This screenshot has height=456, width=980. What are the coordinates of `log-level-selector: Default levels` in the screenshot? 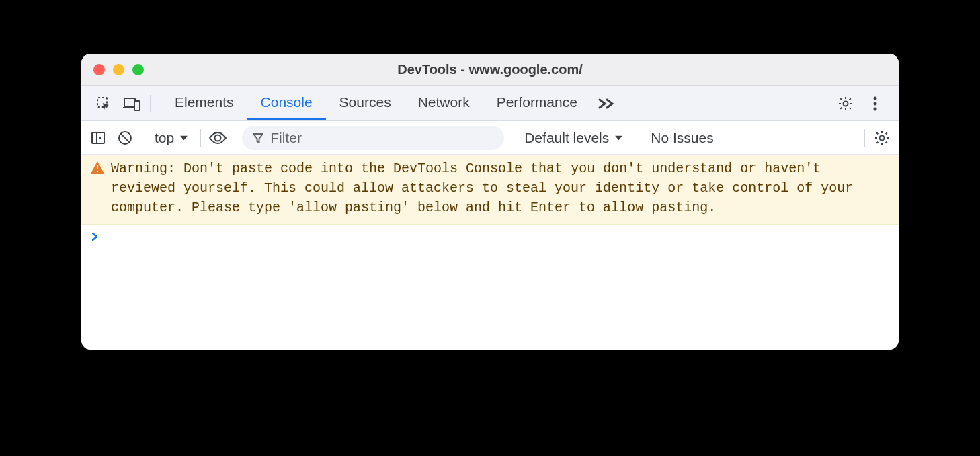 It's located at (574, 138).